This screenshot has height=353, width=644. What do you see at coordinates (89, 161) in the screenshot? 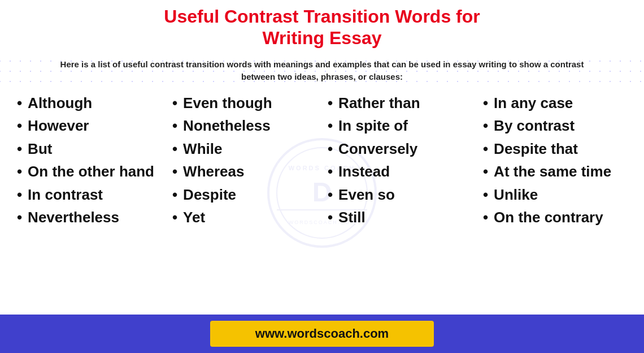
I see `word-list-1: Although However But On the other hand I…` at bounding box center [89, 161].